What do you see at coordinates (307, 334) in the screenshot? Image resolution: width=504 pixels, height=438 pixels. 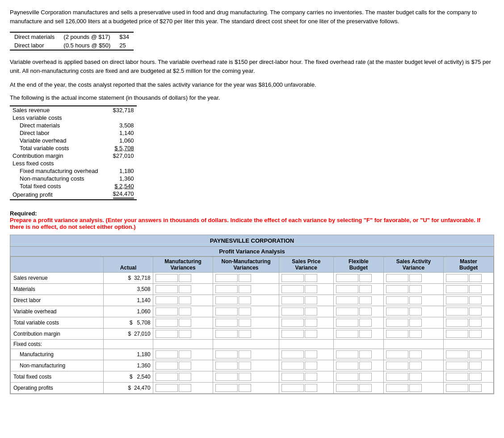 I see `pv-sales-price-var-contribution-margin` at bounding box center [307, 334].